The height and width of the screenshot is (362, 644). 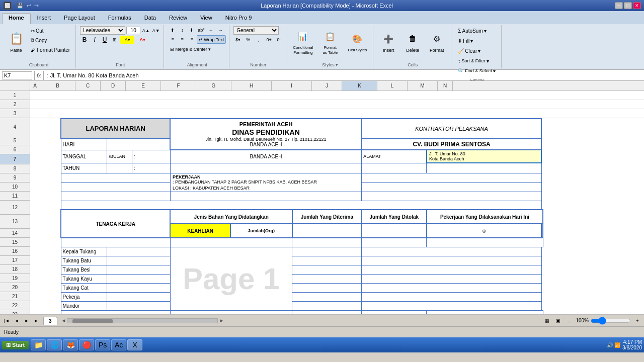 I want to click on page-break-view-btn: ≣, so click(x=569, y=321).